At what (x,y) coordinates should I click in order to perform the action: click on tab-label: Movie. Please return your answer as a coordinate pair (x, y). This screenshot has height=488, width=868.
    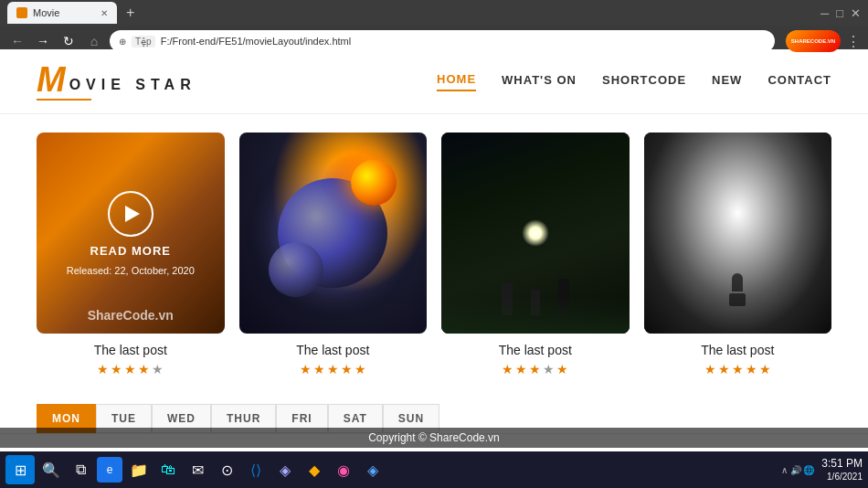
    Looking at the image, I should click on (46, 13).